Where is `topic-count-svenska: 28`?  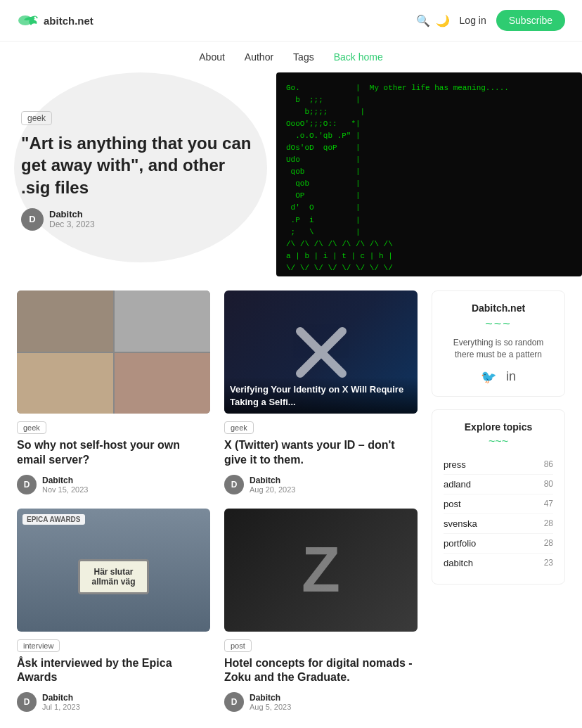 topic-count-svenska: 28 is located at coordinates (548, 523).